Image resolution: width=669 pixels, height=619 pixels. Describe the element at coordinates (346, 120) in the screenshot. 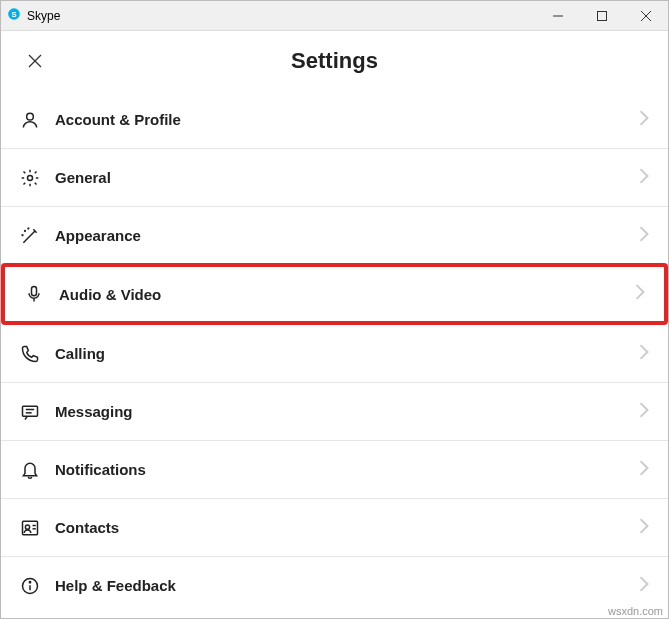

I see `settings-item-label: Account & Profile` at that location.